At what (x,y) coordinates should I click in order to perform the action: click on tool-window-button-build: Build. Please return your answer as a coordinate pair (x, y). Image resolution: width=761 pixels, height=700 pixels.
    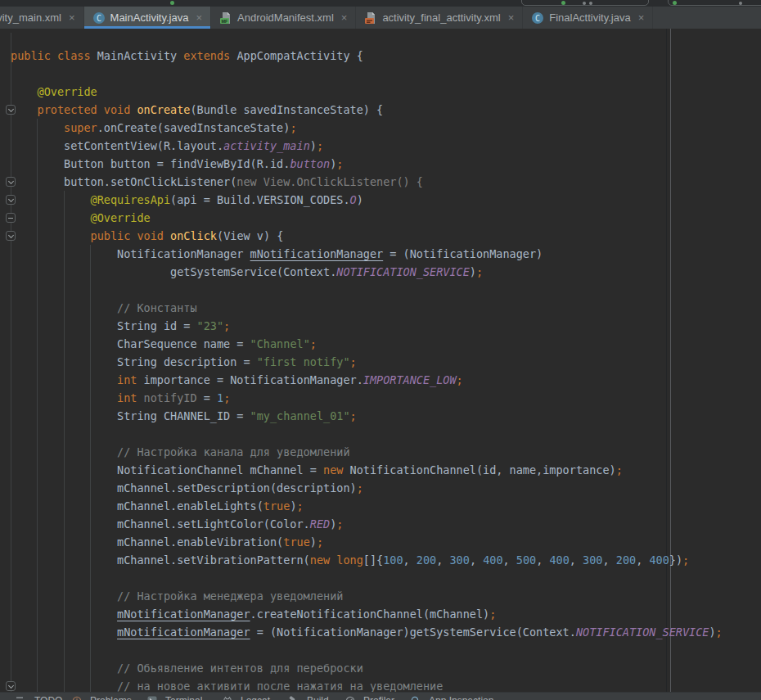
    Looking at the image, I should click on (309, 698).